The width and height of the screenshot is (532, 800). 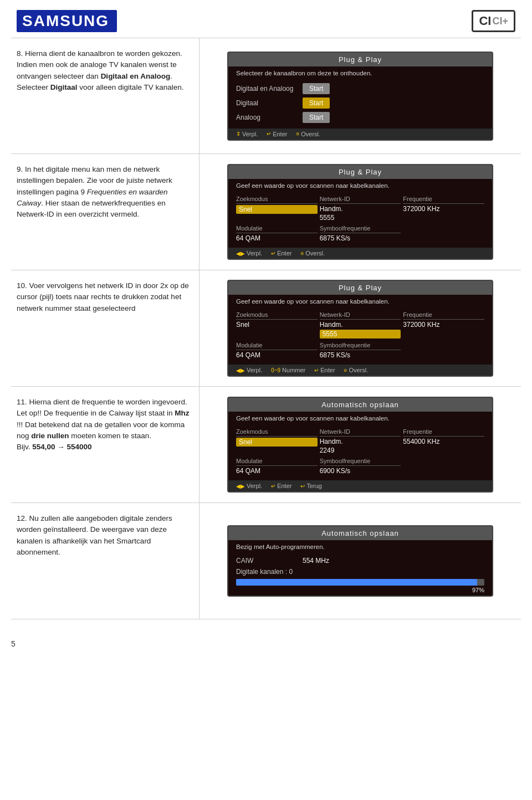 What do you see at coordinates (360, 325) in the screenshot?
I see `tv-grid-10-top: Zoekmodus Snel Netwerk-ID Handm. 5555 Fr…` at bounding box center [360, 325].